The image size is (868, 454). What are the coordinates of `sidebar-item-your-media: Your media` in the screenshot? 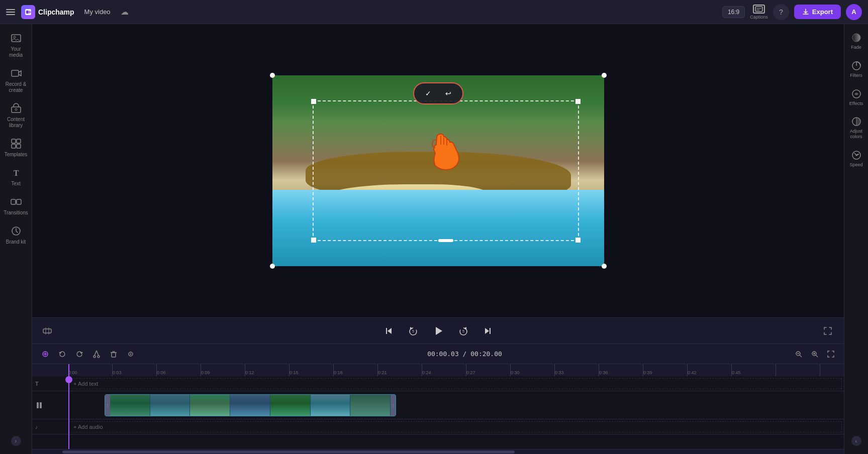 It's located at (16, 45).